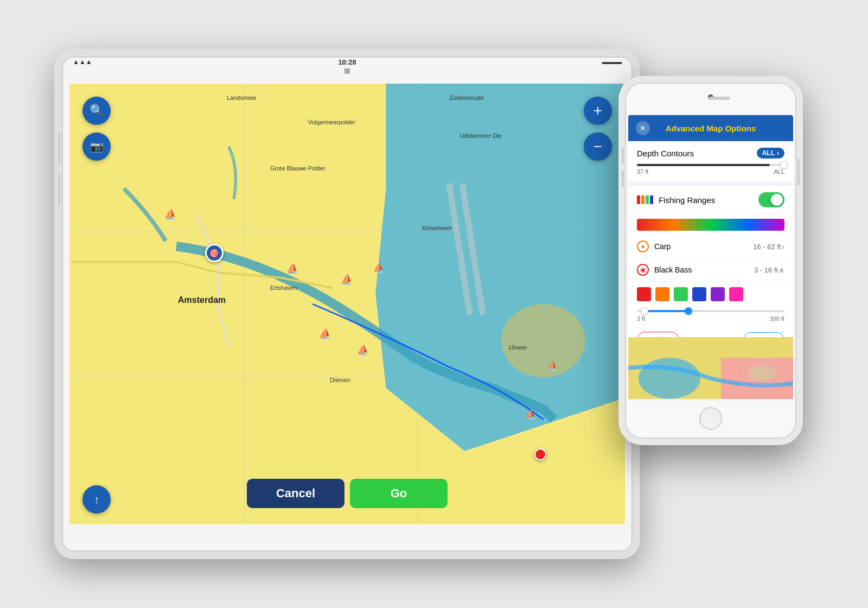 The image size is (868, 608). What do you see at coordinates (214, 253) in the screenshot?
I see `waypoint-marker: 🎯` at bounding box center [214, 253].